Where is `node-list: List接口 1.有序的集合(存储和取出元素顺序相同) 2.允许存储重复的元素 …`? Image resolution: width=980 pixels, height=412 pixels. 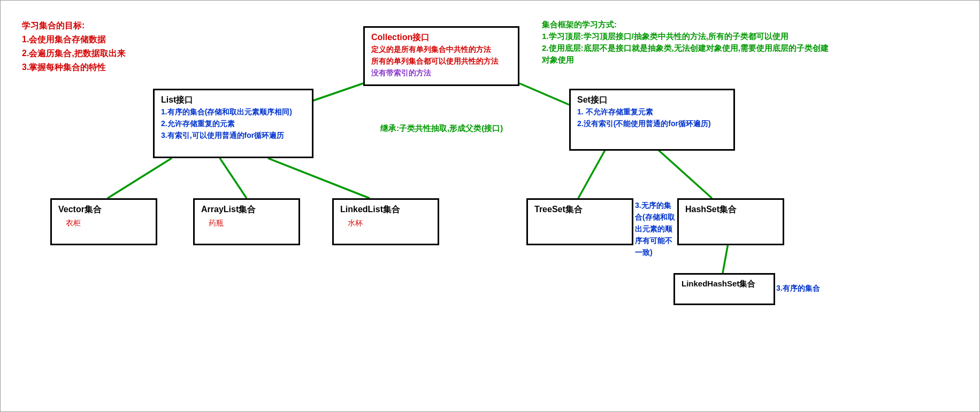 node-list: List接口 1.有序的集合(存储和取出元素顺序相同) 2.允许存储重复的元素 … is located at coordinates (233, 123).